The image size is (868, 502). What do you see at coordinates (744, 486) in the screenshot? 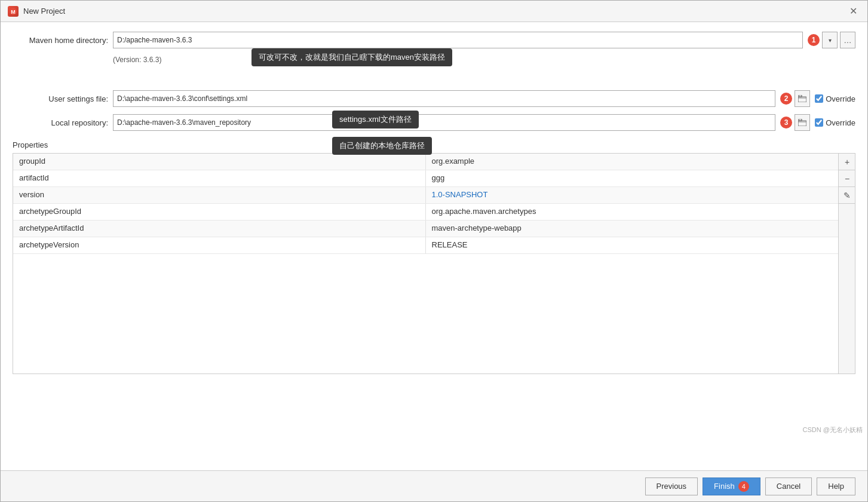
I see `finish-badge: 4` at bounding box center [744, 486].